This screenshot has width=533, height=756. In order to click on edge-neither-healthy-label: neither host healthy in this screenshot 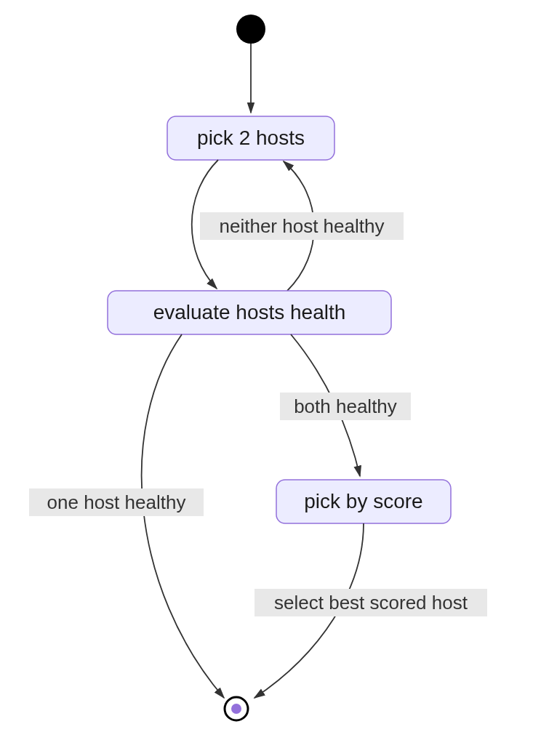, I will do `click(302, 226)`.